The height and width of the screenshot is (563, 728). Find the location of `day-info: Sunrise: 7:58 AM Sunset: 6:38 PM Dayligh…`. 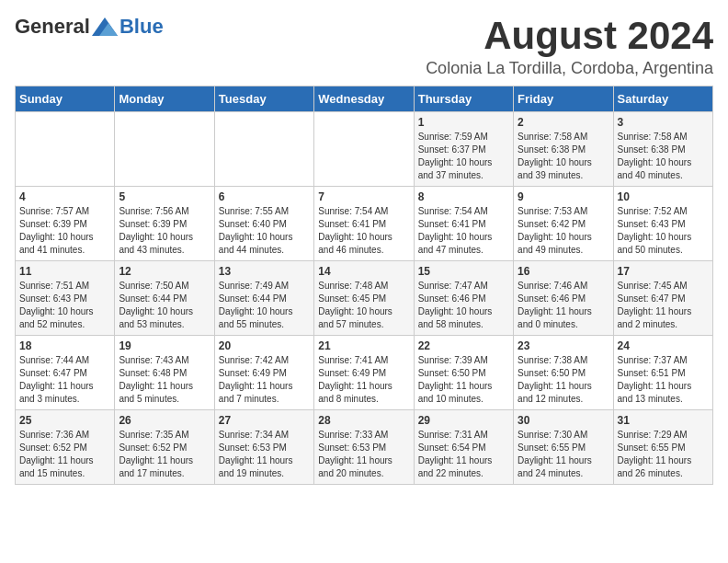

day-info: Sunrise: 7:58 AM Sunset: 6:38 PM Dayligh… is located at coordinates (664, 156).